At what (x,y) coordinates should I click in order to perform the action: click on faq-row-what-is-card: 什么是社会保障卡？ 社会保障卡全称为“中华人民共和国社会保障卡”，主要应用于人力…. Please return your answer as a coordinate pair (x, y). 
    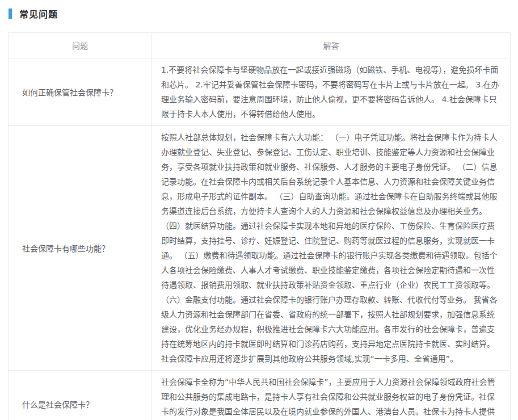
    Looking at the image, I should click on (260, 395).